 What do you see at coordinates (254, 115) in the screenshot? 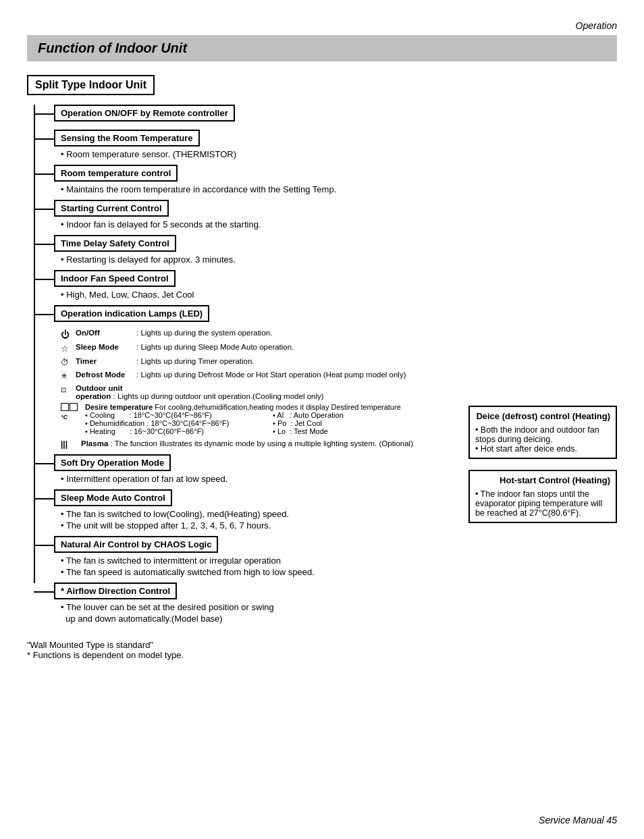
I see `section-op-onoff: Operation ON/OFF by Remote controller` at bounding box center [254, 115].